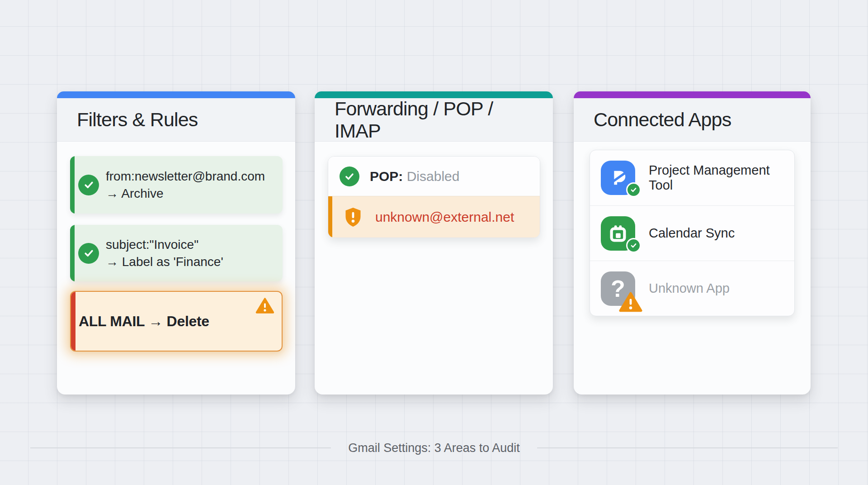  What do you see at coordinates (185, 185) in the screenshot?
I see `filter-rule-text: from:newsletter@brand.com → Archive` at bounding box center [185, 185].